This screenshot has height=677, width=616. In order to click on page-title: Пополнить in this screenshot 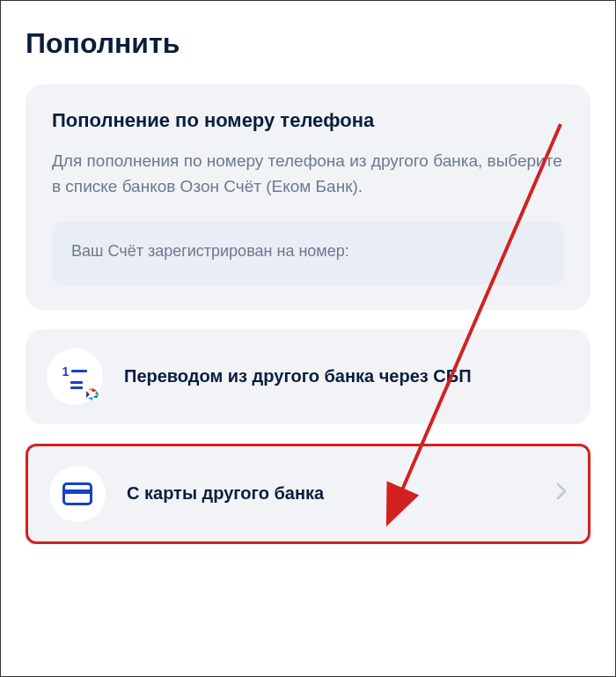, I will do `click(308, 44)`.